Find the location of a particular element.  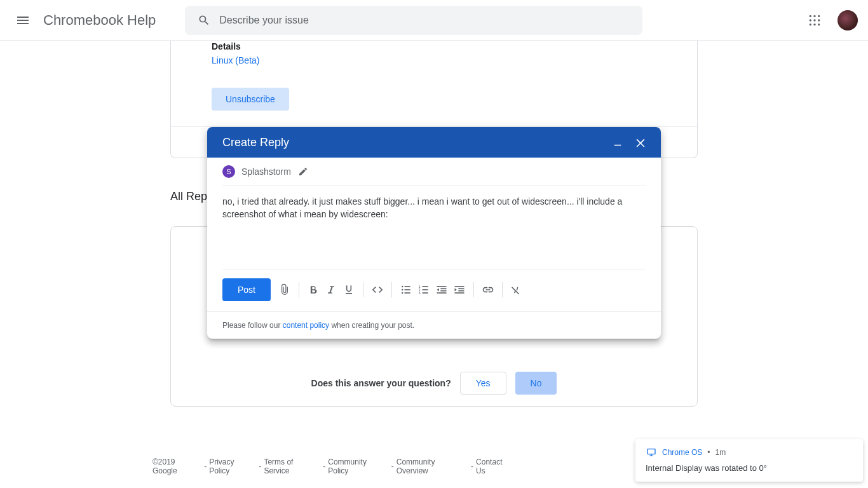

answer-prompt-bar: Does this answer your question? Yes No is located at coordinates (434, 383).